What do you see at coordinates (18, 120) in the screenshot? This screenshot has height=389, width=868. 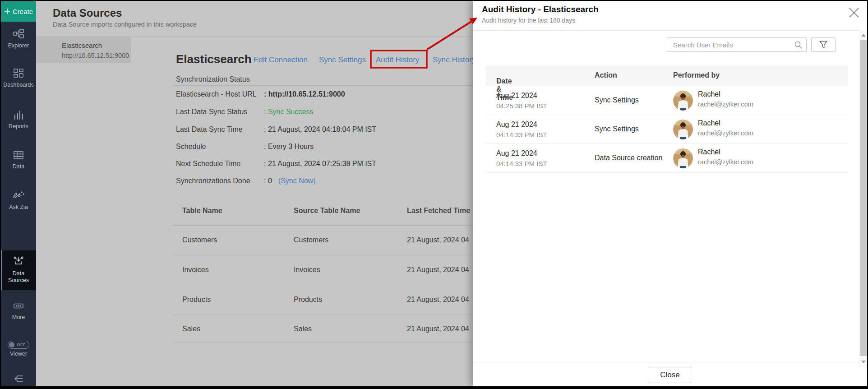 I see `sidebar-item-reports: Reports` at bounding box center [18, 120].